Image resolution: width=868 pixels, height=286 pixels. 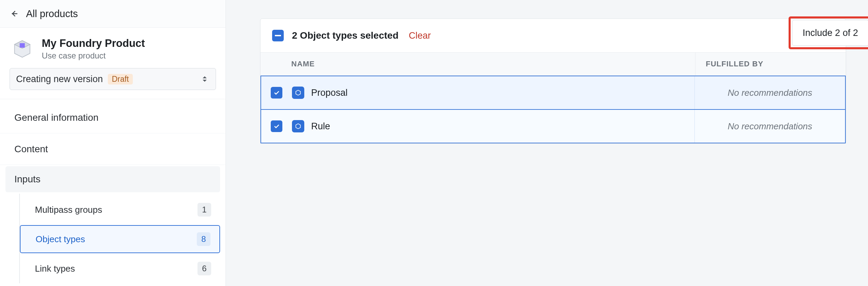 I want to click on row-name: Rule, so click(x=321, y=127).